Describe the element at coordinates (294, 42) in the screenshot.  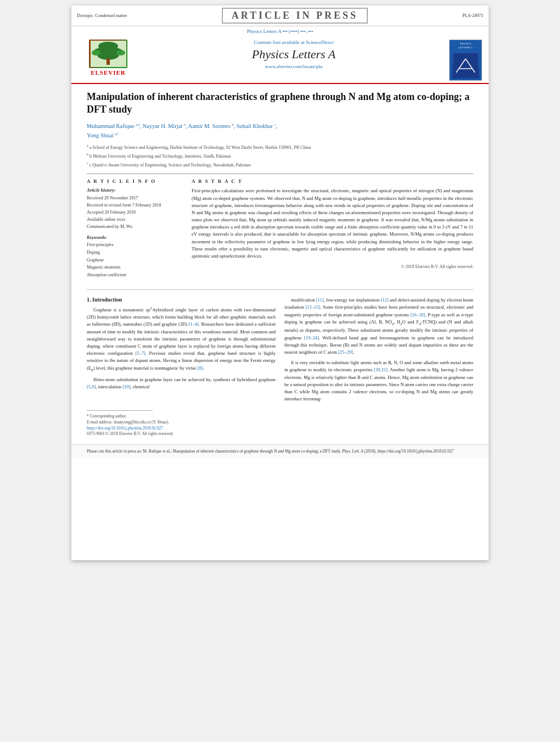
I see `contents-line: Contents lists available at ScienceDirec…` at that location.